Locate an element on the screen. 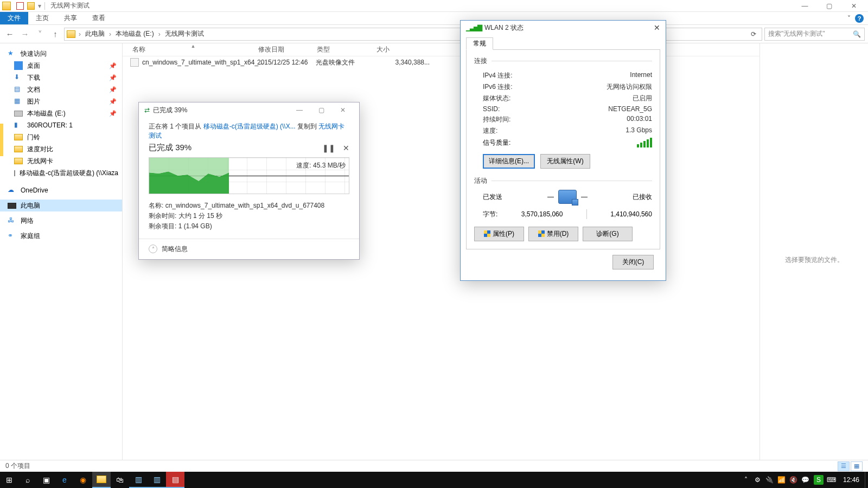 The image size is (868, 488). help-icon: ? is located at coordinates (859, 18).